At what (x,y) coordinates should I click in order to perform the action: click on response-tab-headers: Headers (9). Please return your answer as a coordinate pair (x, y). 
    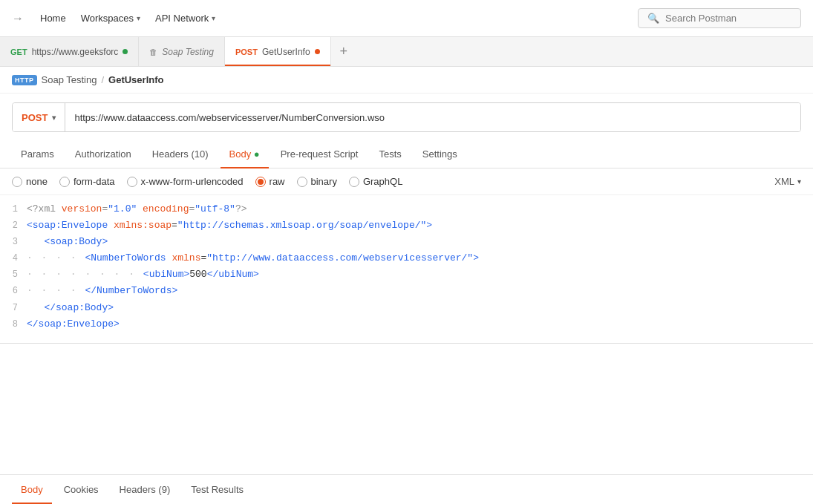
    Looking at the image, I should click on (146, 490).